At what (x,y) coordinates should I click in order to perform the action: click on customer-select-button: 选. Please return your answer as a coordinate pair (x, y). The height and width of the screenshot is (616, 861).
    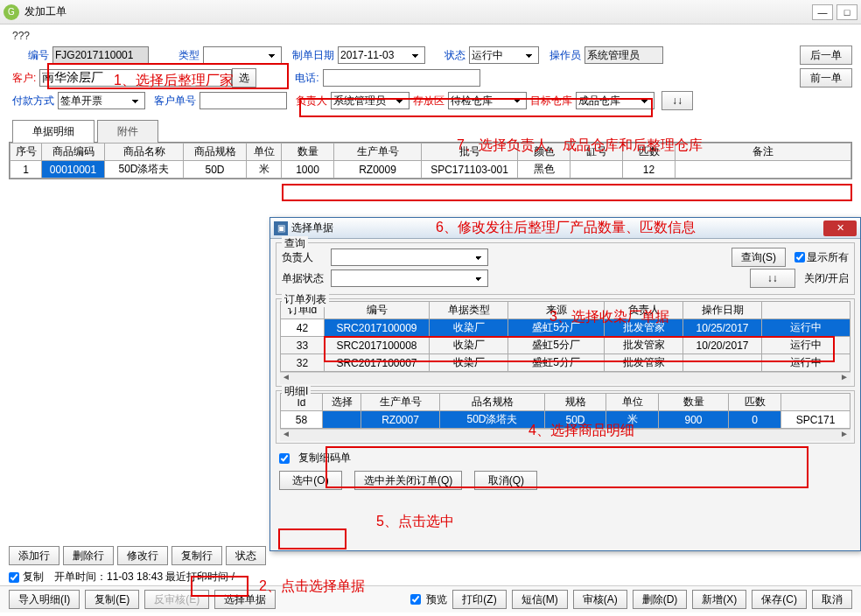
    Looking at the image, I should click on (244, 78).